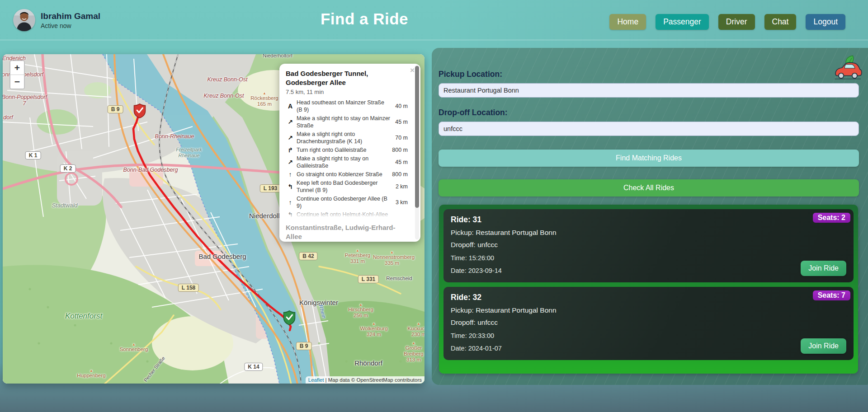 Image resolution: width=868 pixels, height=412 pixels. Describe the element at coordinates (344, 162) in the screenshot. I see `step-instruction: Make a slight right to stay on Galileist…` at that location.